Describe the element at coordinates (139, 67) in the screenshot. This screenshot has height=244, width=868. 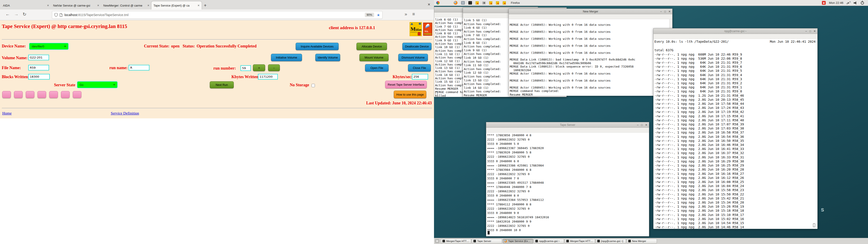
I see `run-name-input` at that location.